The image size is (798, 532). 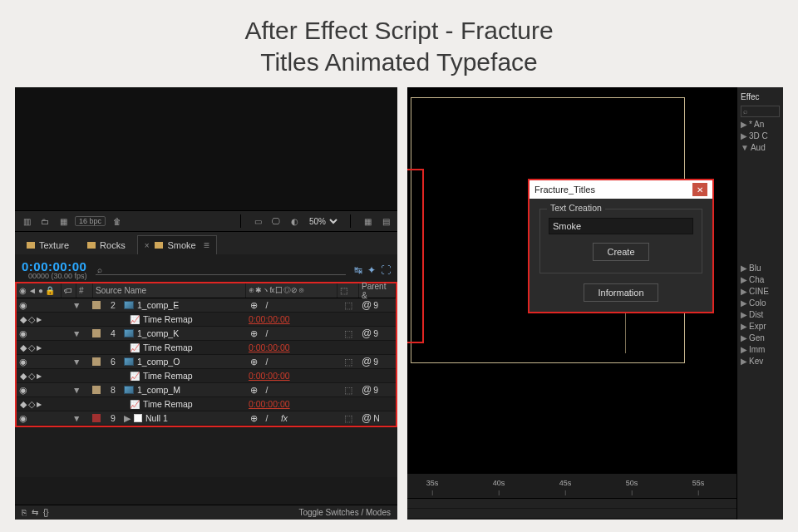 What do you see at coordinates (620, 293) in the screenshot?
I see `information-button: Information` at bounding box center [620, 293].